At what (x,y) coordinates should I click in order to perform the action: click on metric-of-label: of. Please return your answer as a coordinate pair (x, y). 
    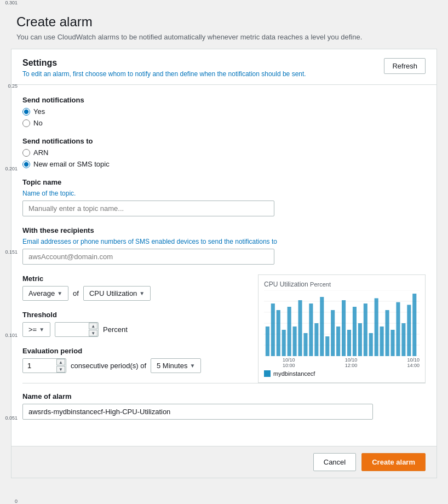
    Looking at the image, I should click on (76, 294).